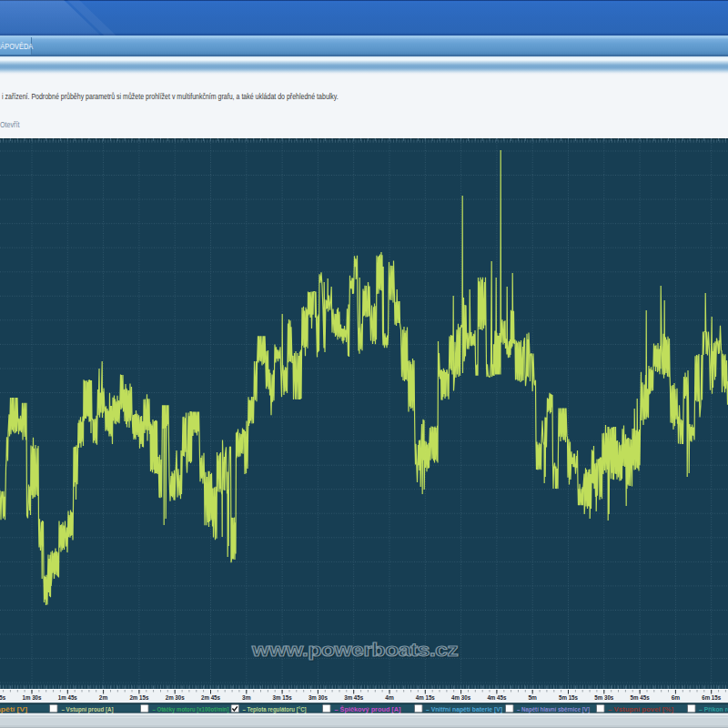 The width and height of the screenshot is (728, 728). Describe the element at coordinates (87, 710) in the screenshot. I see `svg-text: – Vstupní proud [A]` at that location.